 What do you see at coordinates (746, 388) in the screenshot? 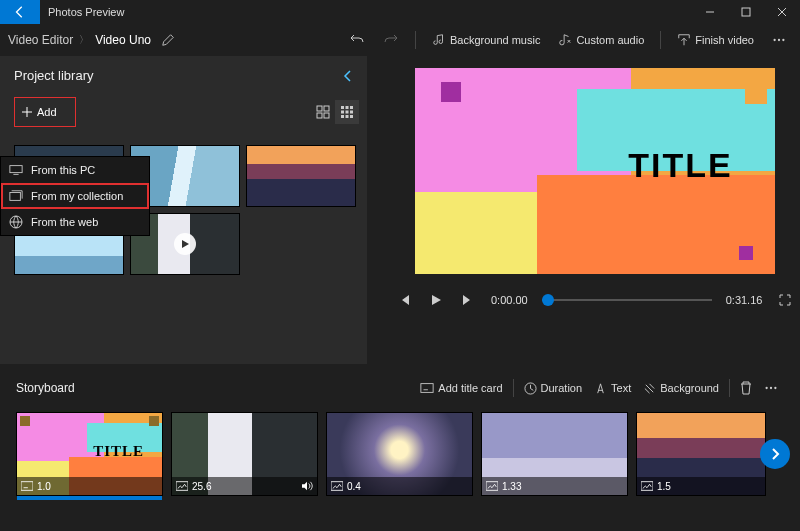
I see `delete-clip-button` at bounding box center [746, 388].